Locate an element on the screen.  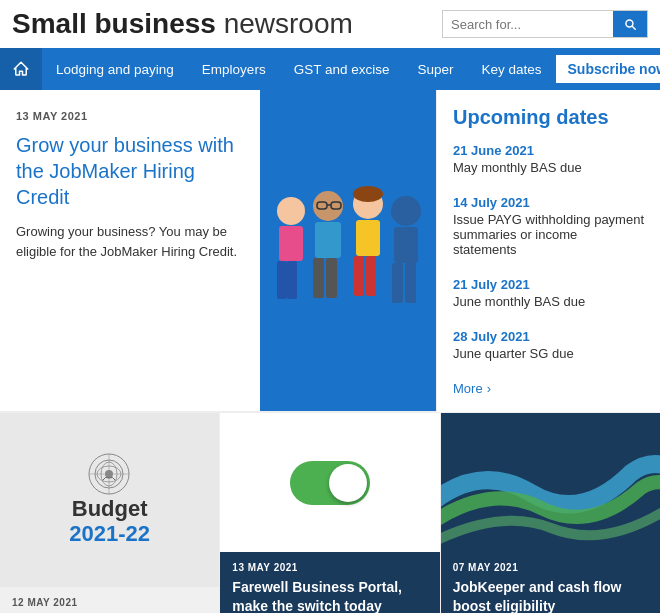
jobkeeper-cell-date: 07 MAY 2021 is located at coordinates (550, 568).